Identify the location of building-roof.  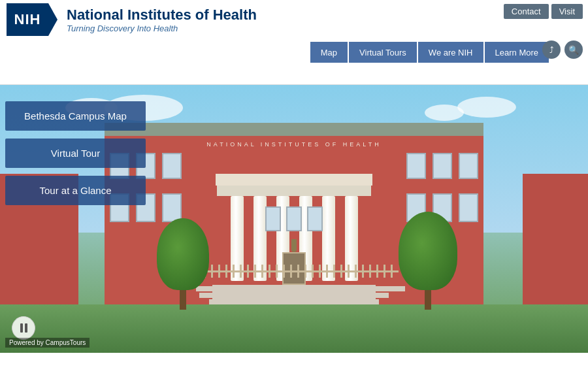
(294, 129).